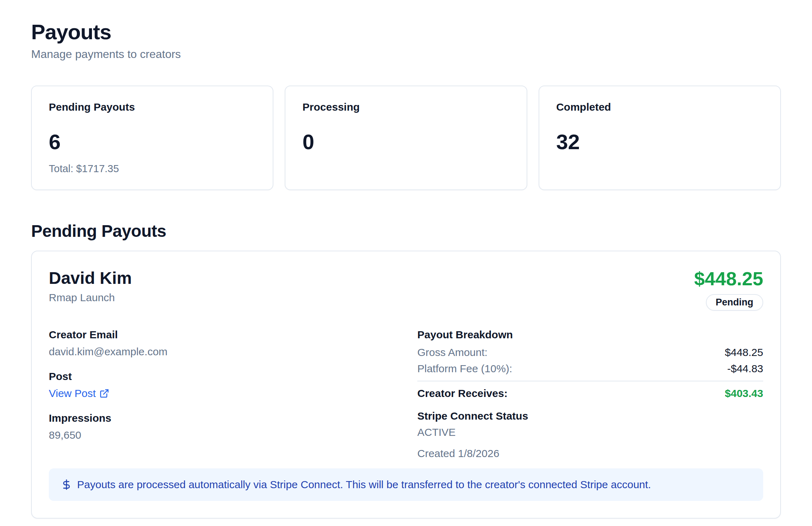 The image size is (812, 526). What do you see at coordinates (590, 454) in the screenshot?
I see `created-date: Created 1/8/2026` at bounding box center [590, 454].